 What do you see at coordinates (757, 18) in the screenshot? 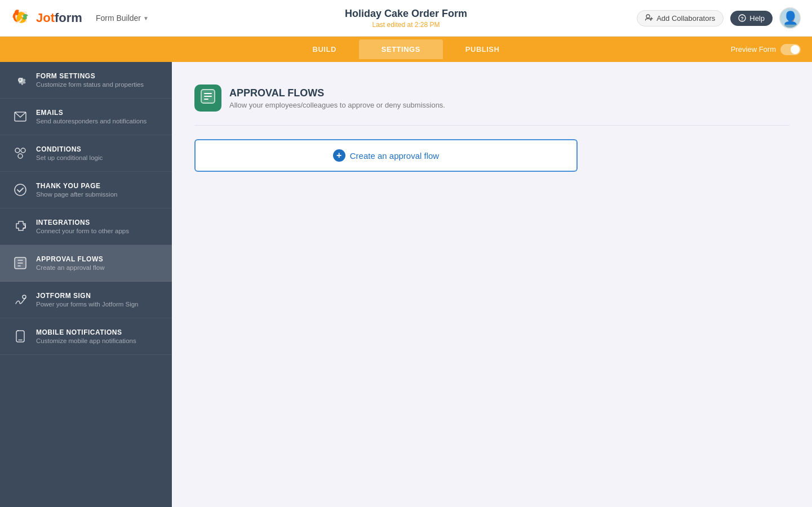
I see `help-label: Help` at bounding box center [757, 18].